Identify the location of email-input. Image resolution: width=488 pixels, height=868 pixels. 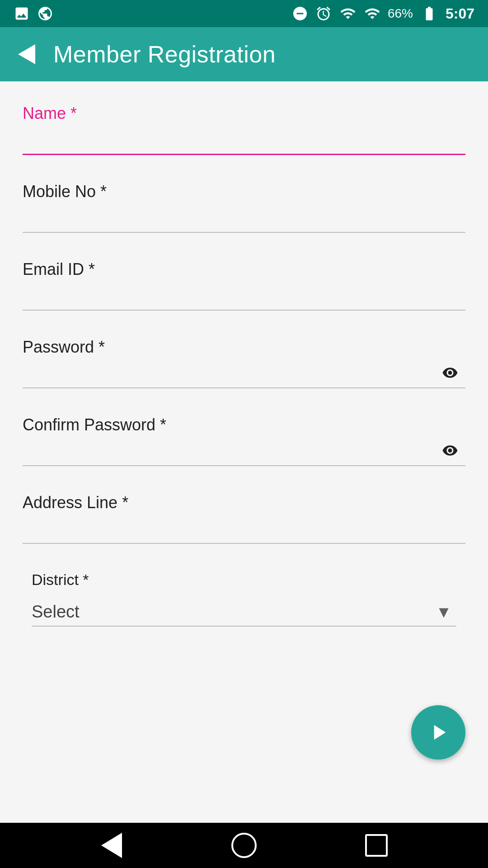
(244, 297).